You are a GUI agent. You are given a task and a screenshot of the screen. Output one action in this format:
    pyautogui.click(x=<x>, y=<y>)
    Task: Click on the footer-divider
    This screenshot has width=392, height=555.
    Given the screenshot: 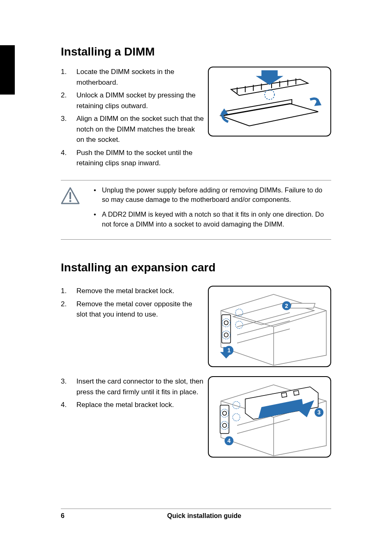 What is the action you would take?
    pyautogui.click(x=196, y=509)
    